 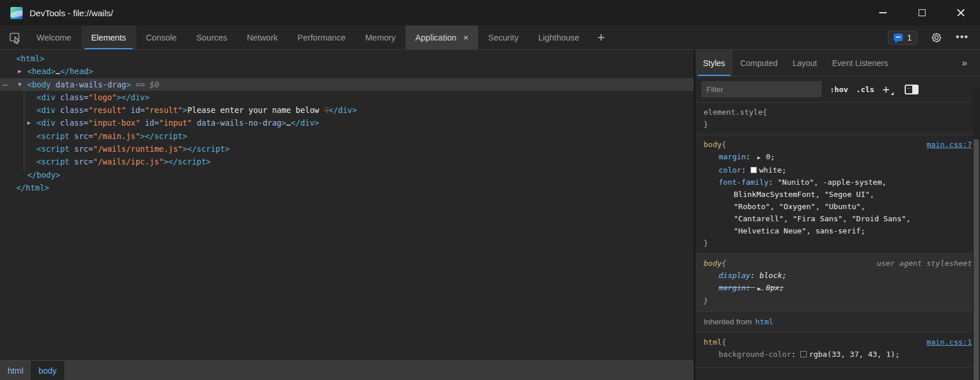 I want to click on css-selector-line: body {user agent stylesheet, so click(x=838, y=263).